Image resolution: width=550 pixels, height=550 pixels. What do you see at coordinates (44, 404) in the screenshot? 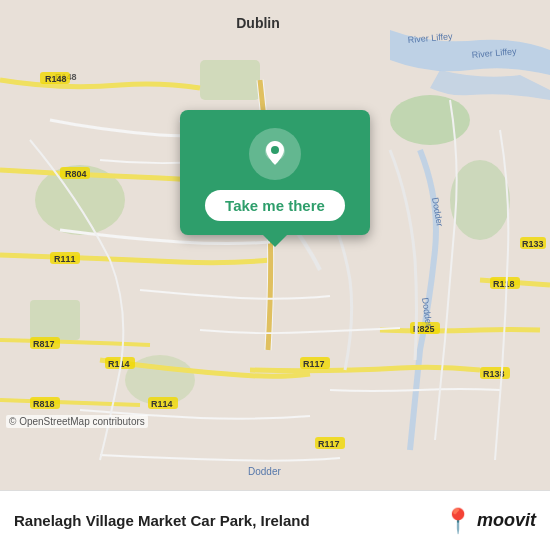
I see `svg-text: R818` at bounding box center [44, 404].